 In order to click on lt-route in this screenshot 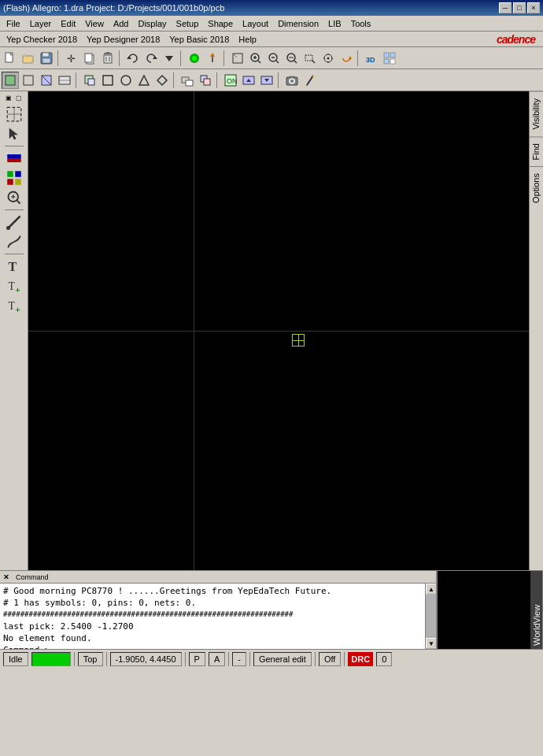, I will do `click(14, 222)`.